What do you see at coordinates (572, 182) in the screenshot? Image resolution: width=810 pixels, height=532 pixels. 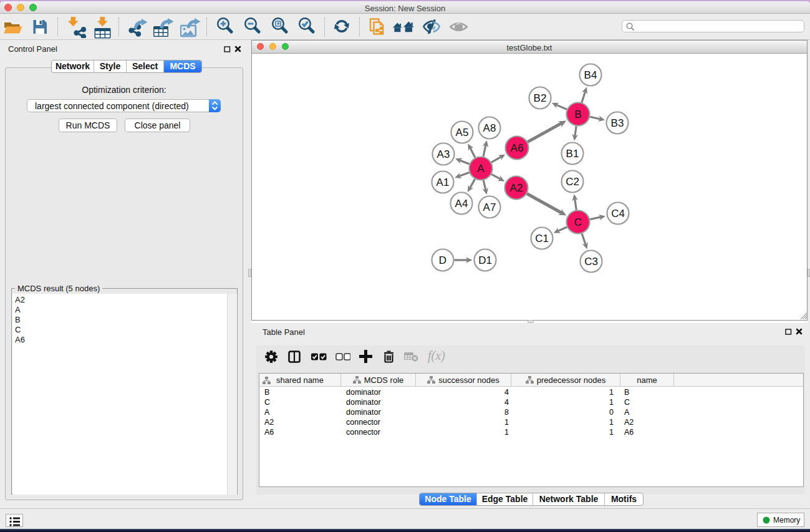 I see `svg-text: C2` at bounding box center [572, 182].